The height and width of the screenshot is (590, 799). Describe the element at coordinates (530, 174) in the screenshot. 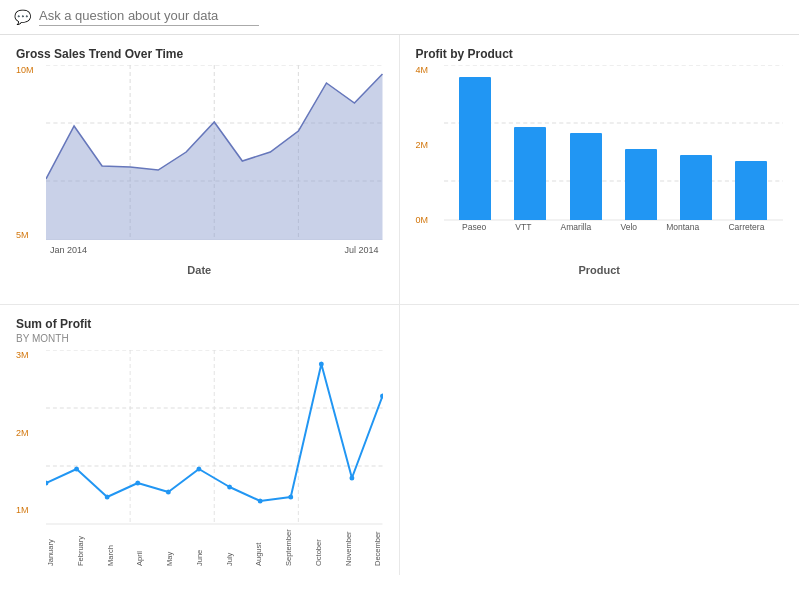

I see `bar-vtt` at that location.